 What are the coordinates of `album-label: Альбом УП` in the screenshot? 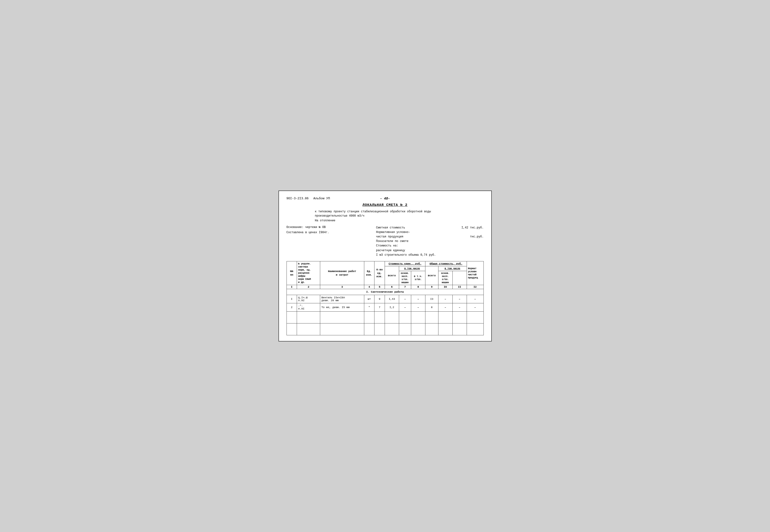 It's located at (322, 199).